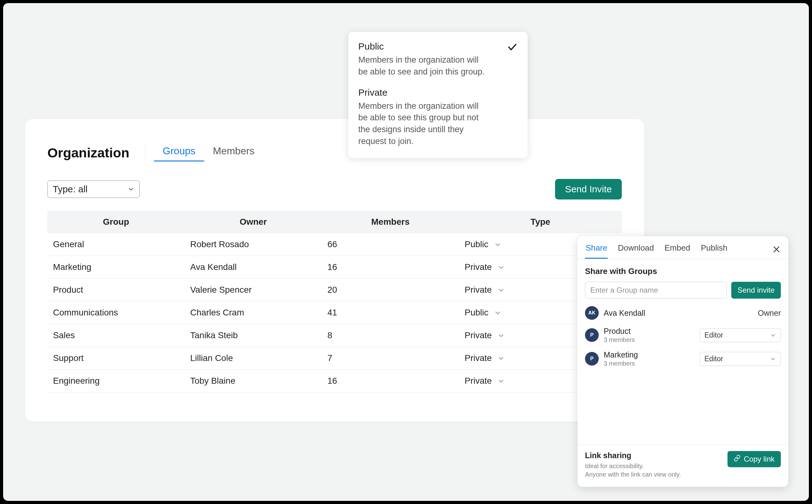 This screenshot has height=504, width=812. What do you see at coordinates (116, 290) in the screenshot?
I see `cell-group: Product` at bounding box center [116, 290].